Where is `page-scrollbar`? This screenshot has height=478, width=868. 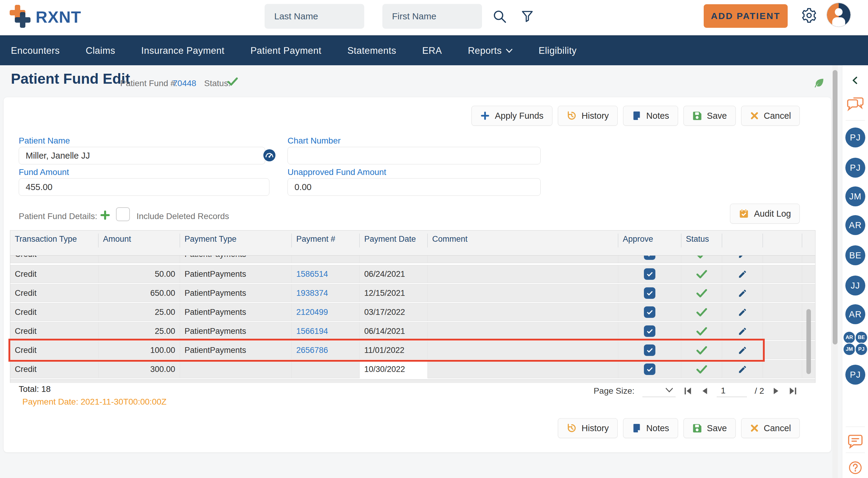 page-scrollbar is located at coordinates (835, 207).